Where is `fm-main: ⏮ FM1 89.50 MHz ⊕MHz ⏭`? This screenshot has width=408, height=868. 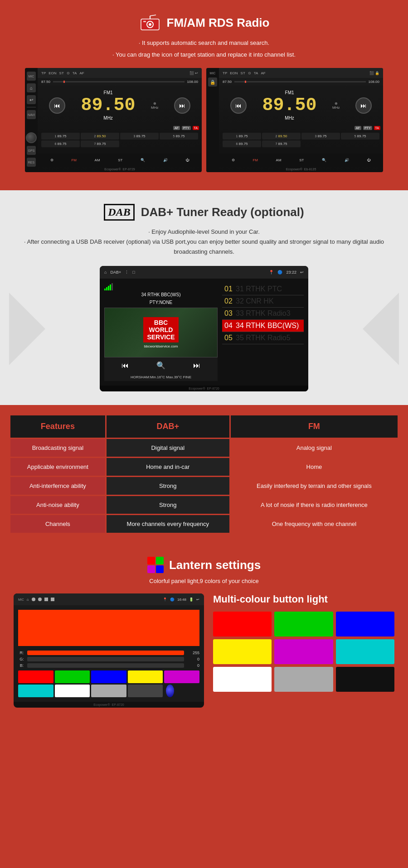
fm-main: ⏮ FM1 89.50 MHz ⊕MHz ⏭ is located at coordinates (120, 105).